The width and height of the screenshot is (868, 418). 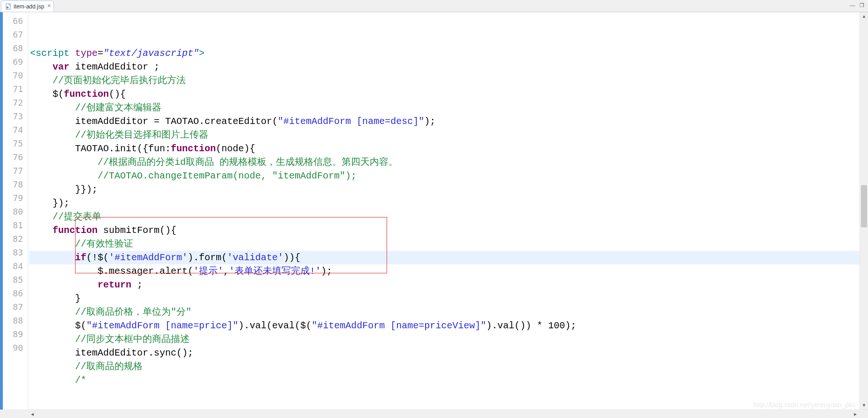 What do you see at coordinates (855, 414) in the screenshot?
I see `scroll-right-icon: ▶` at bounding box center [855, 414].